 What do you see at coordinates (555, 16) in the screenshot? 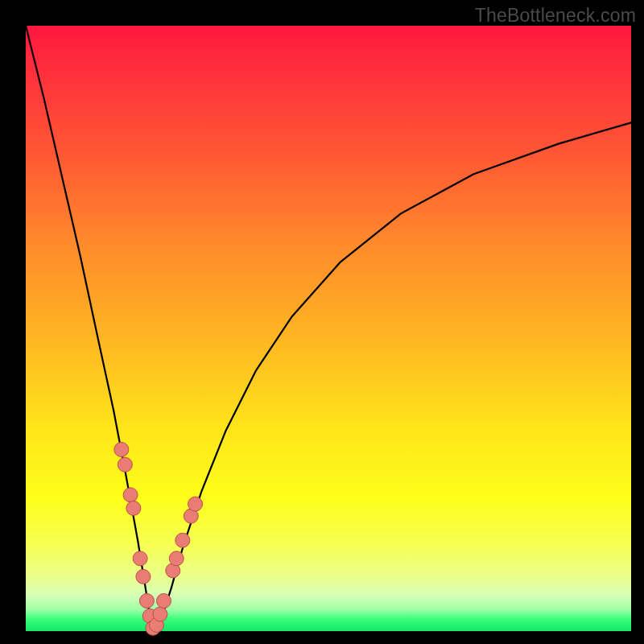
I see `watermark-text: TheBottleneck.com` at bounding box center [555, 16].